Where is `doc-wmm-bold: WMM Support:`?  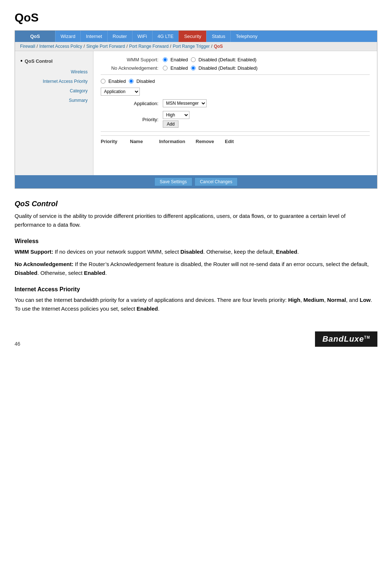 doc-wmm-bold: WMM Support: is located at coordinates (34, 252).